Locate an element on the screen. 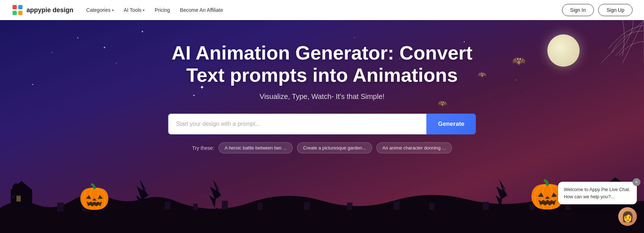 This screenshot has height=233, width=644. spiderweb-decoration is located at coordinates (623, 42).